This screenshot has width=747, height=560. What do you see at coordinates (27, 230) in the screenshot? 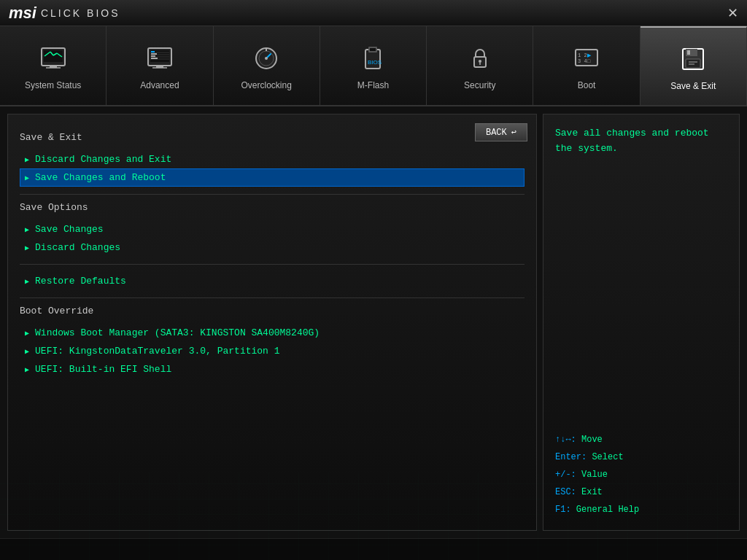
I see `arrow-icon-3: ▶` at bounding box center [27, 230].